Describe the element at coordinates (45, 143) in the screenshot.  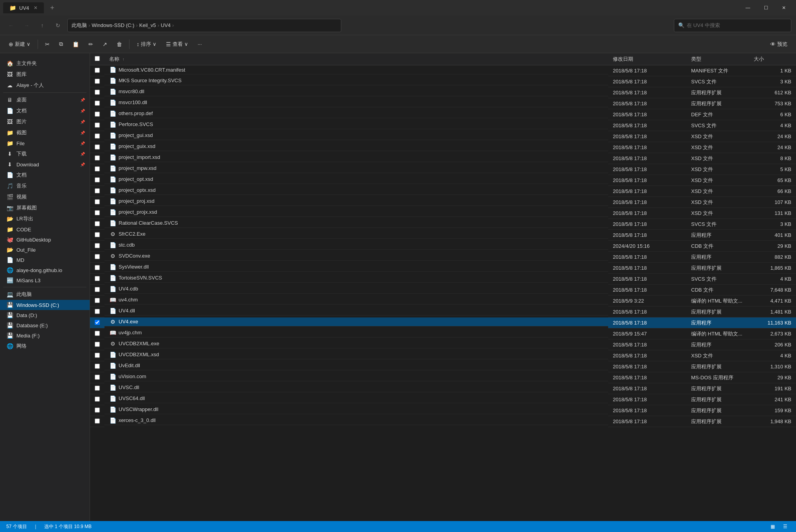
I see `sidebar-item-file: 📁 File 📌` at that location.